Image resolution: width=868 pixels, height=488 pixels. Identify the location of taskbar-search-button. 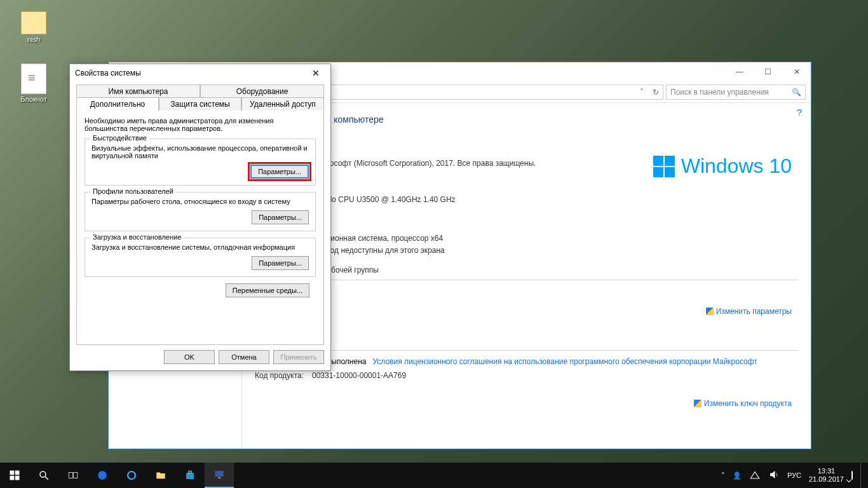
(44, 475).